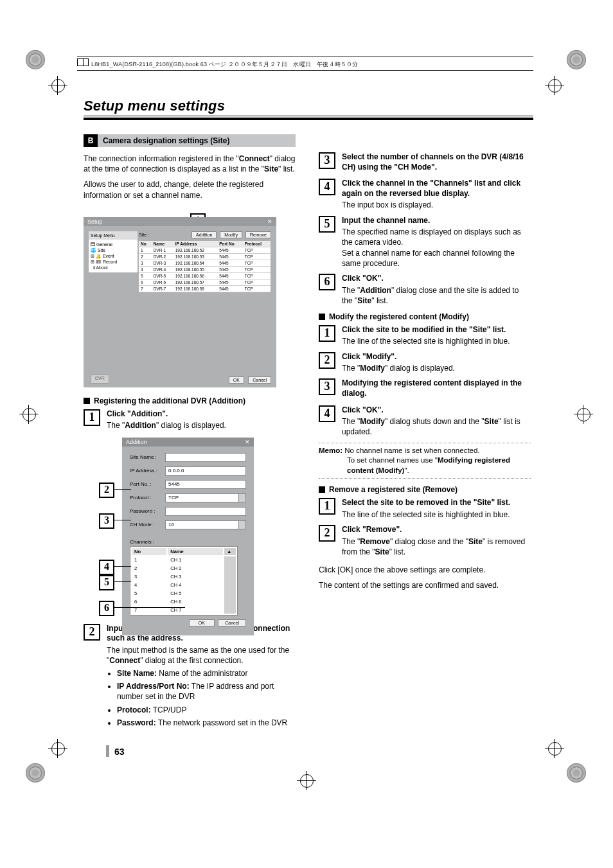 This screenshot has height=868, width=613. I want to click on modify-step-1: 1 Click the site to be modified in the "…, so click(425, 336).